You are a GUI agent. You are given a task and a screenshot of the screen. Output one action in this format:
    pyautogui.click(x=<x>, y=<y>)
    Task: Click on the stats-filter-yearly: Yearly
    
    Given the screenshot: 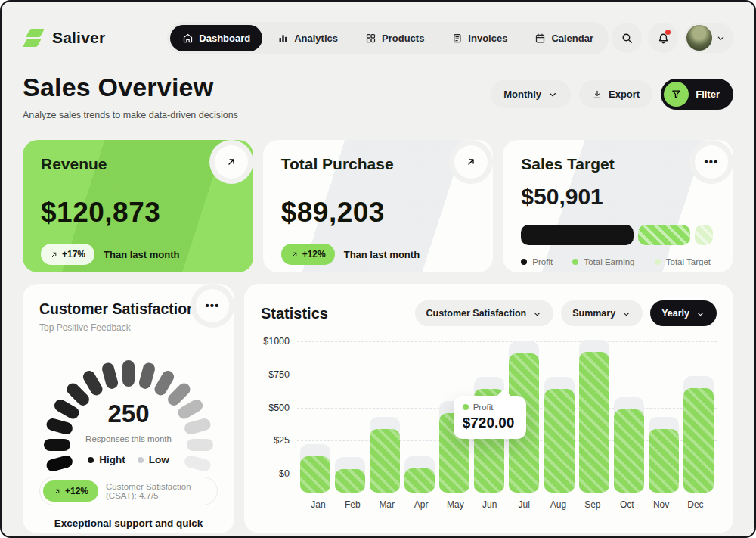 What is the action you would take?
    pyautogui.click(x=683, y=313)
    